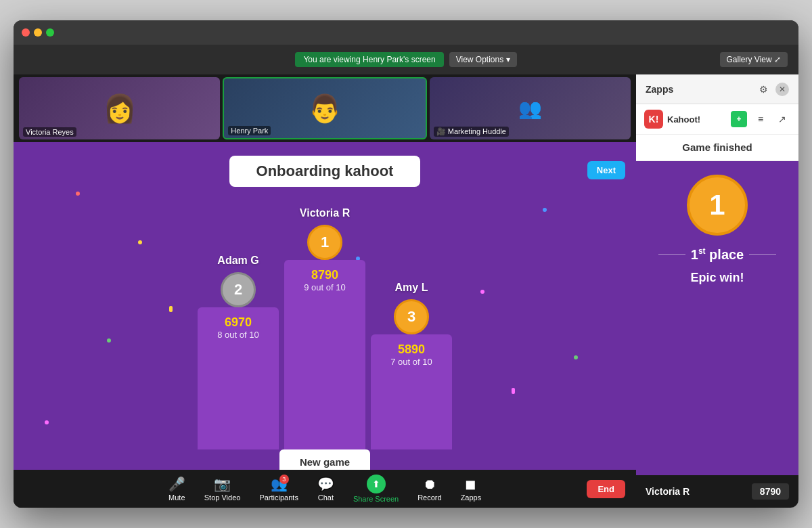  Describe the element at coordinates (717, 205) in the screenshot. I see `first-place-medal: 1` at that location.